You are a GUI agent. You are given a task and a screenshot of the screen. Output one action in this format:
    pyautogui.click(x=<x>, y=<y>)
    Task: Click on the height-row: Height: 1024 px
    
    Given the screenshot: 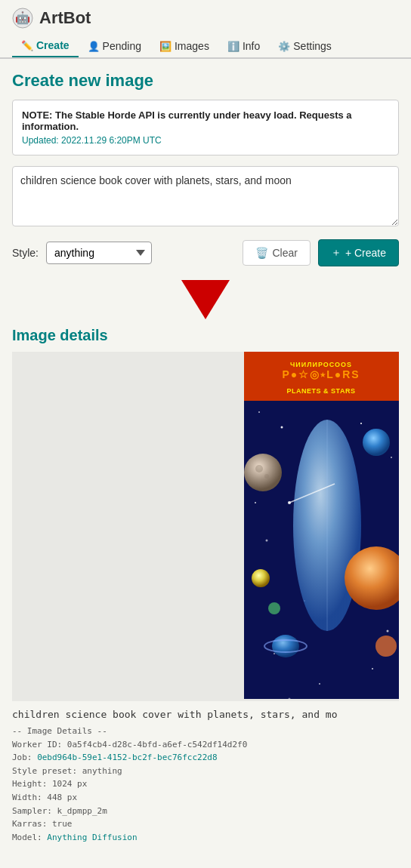 What is the action you would take?
    pyautogui.click(x=206, y=784)
    